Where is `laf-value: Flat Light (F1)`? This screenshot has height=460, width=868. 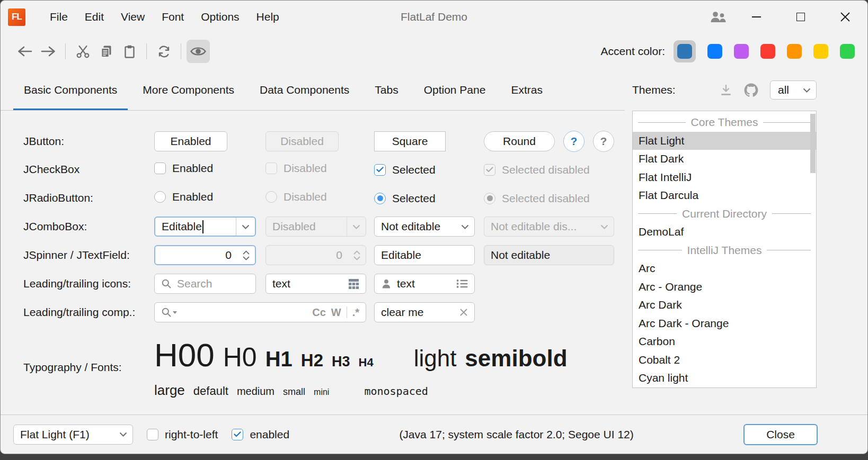 laf-value: Flat Light (F1) is located at coordinates (64, 435).